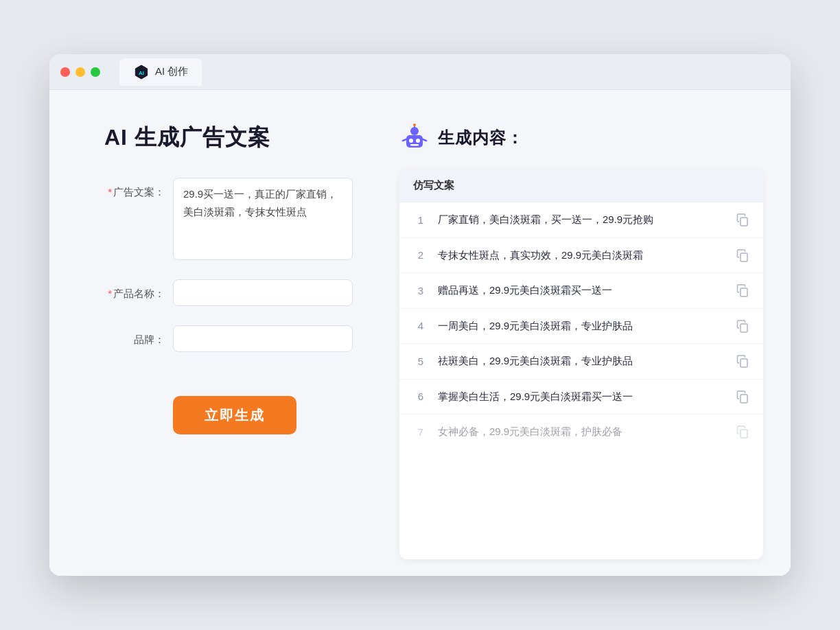 The image size is (840, 630). What do you see at coordinates (581, 220) in the screenshot?
I see `result-row: 1厂家直销，美白淡斑霜，买一送一，29.9元抢购` at bounding box center [581, 220].